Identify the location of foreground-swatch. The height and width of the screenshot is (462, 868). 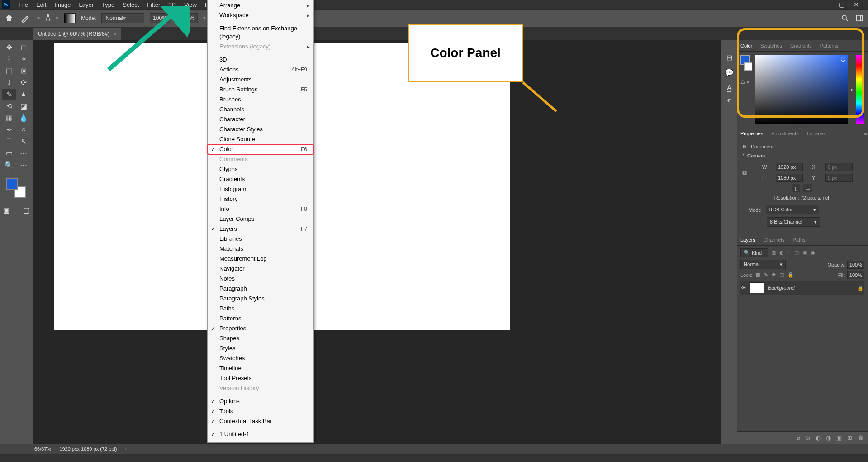
(12, 184).